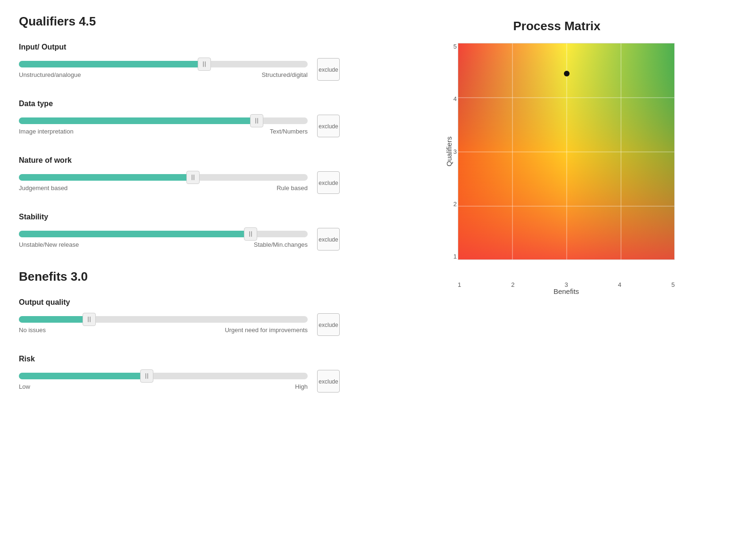 This screenshot has height=560, width=755. What do you see at coordinates (163, 188) in the screenshot?
I see `slider-labels-nature-of-work: Judgement basedRule based` at bounding box center [163, 188].